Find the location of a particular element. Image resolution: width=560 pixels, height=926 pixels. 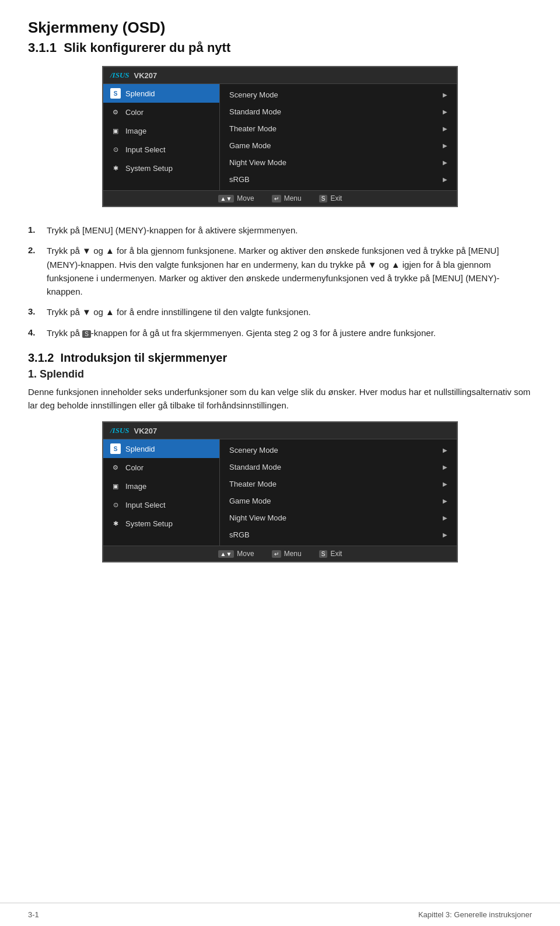

footer-exit-top: S Exit is located at coordinates (331, 198).